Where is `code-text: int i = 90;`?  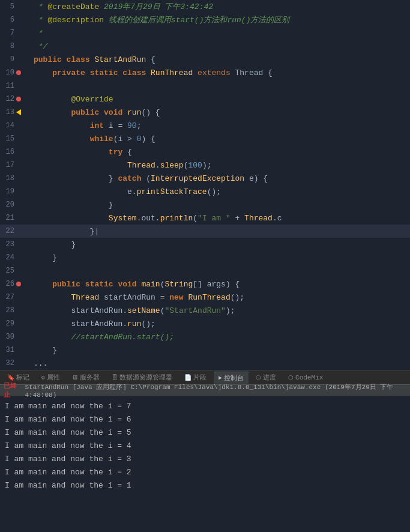
code-text: int i = 90; is located at coordinates (217, 126).